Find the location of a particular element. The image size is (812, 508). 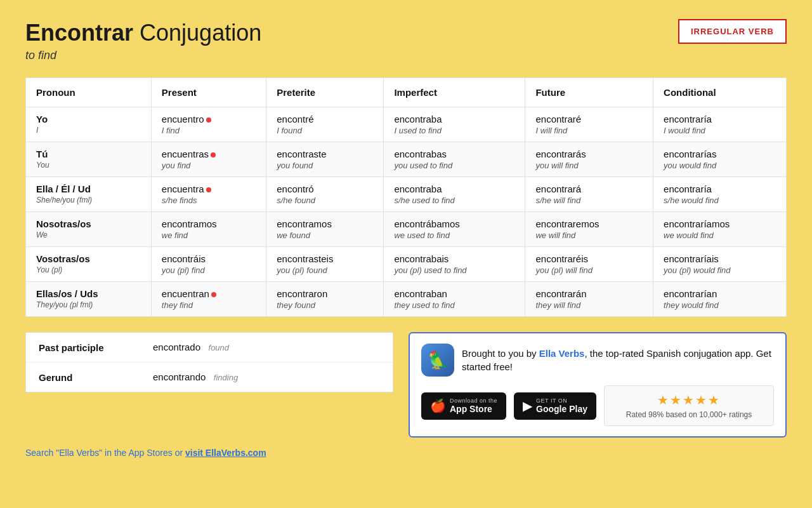

cell-future: encontraréis you (pl) will find is located at coordinates (589, 264).